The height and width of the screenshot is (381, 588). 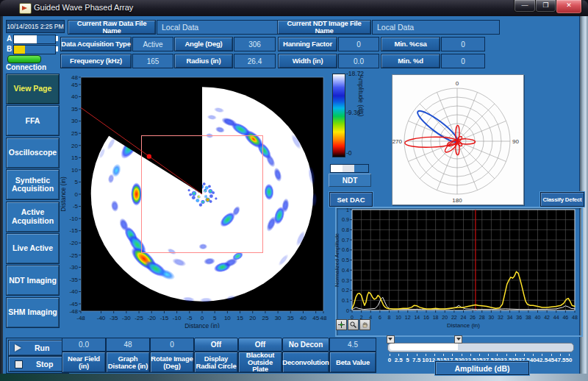 What do you see at coordinates (32, 313) in the screenshot?
I see `sidebar-item-shm-imaging: SHM Imaging` at bounding box center [32, 313].